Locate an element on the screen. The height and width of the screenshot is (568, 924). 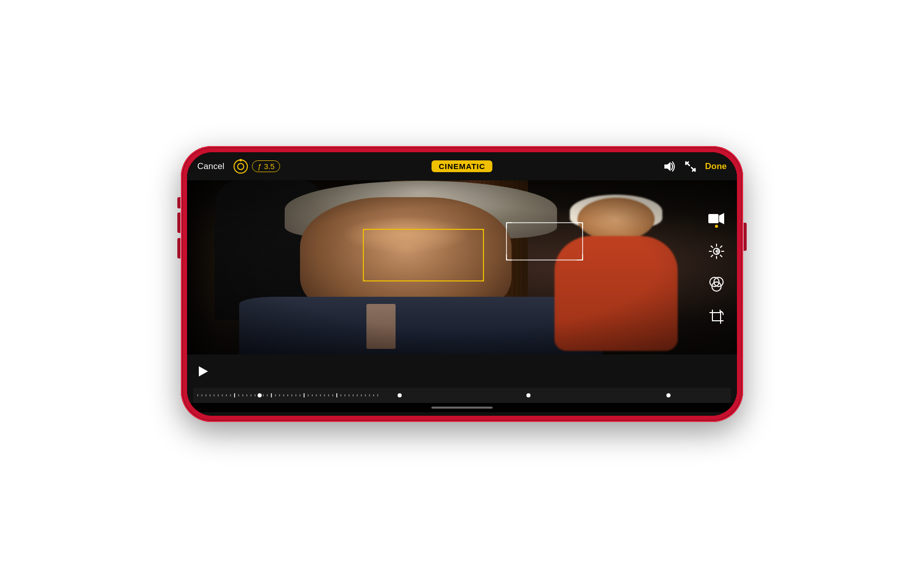
aperture-icon is located at coordinates (241, 167).